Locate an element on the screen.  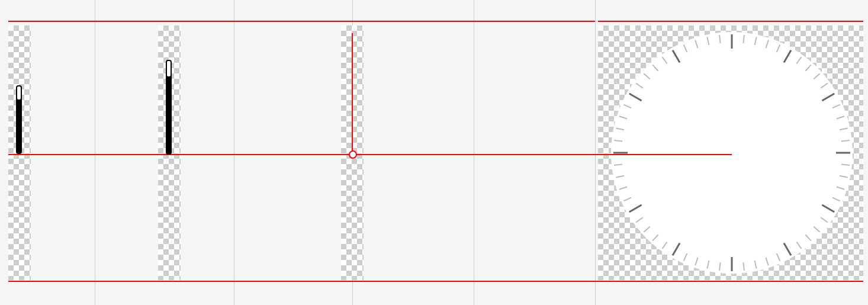
clock-second-hand is located at coordinates (352, 94).